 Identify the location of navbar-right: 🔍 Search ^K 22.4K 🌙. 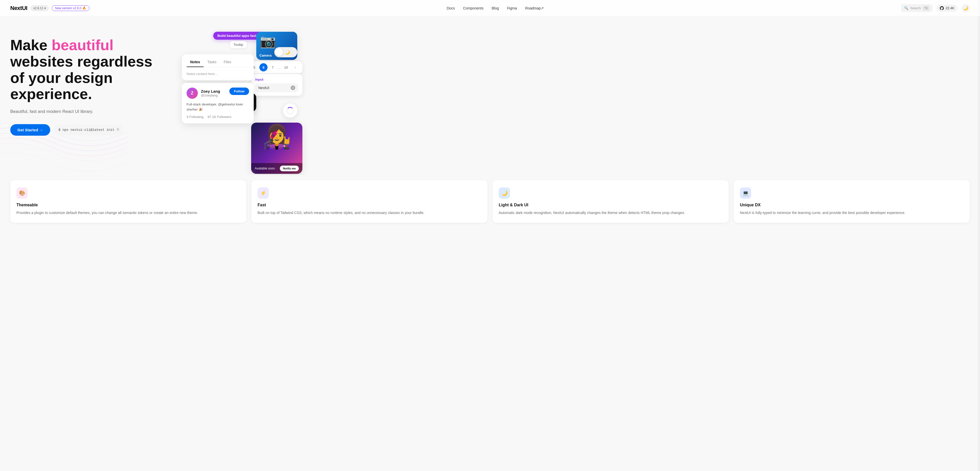
(935, 8).